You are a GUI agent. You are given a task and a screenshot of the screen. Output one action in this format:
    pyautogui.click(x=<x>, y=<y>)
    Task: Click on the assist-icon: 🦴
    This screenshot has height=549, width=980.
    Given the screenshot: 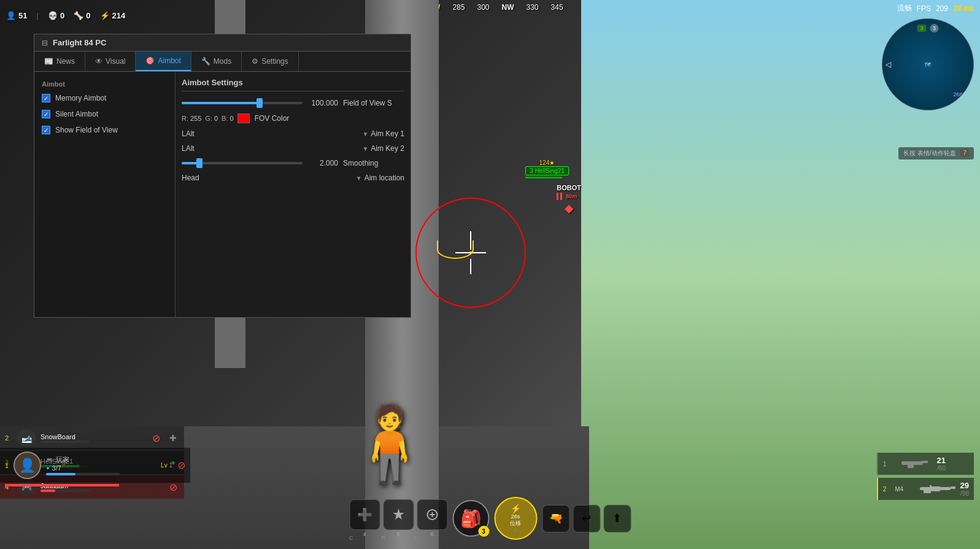 What is the action you would take?
    pyautogui.click(x=79, y=16)
    